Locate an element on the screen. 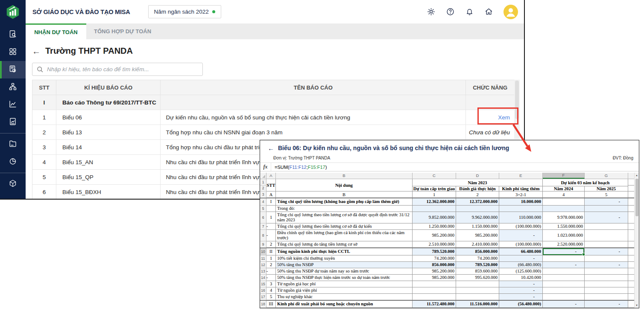  cell-C7: 1.250.000.000 is located at coordinates (434, 227).